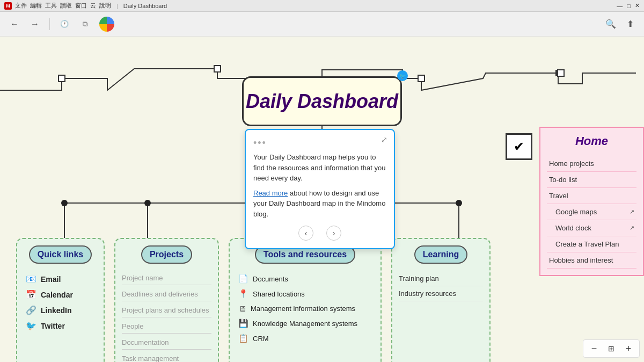  Describe the element at coordinates (31, 325) in the screenshot. I see `twitter-icon: 🐦` at that location.